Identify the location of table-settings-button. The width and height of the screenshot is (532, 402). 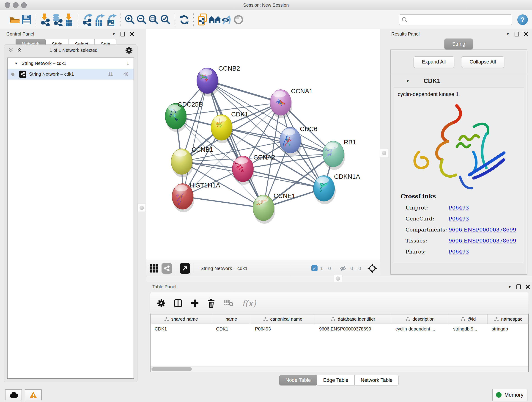
(161, 303).